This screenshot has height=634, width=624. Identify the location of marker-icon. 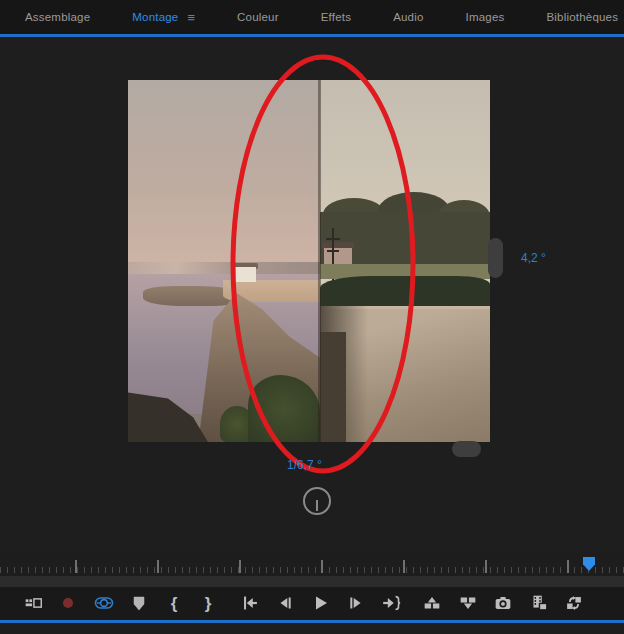
(139, 603).